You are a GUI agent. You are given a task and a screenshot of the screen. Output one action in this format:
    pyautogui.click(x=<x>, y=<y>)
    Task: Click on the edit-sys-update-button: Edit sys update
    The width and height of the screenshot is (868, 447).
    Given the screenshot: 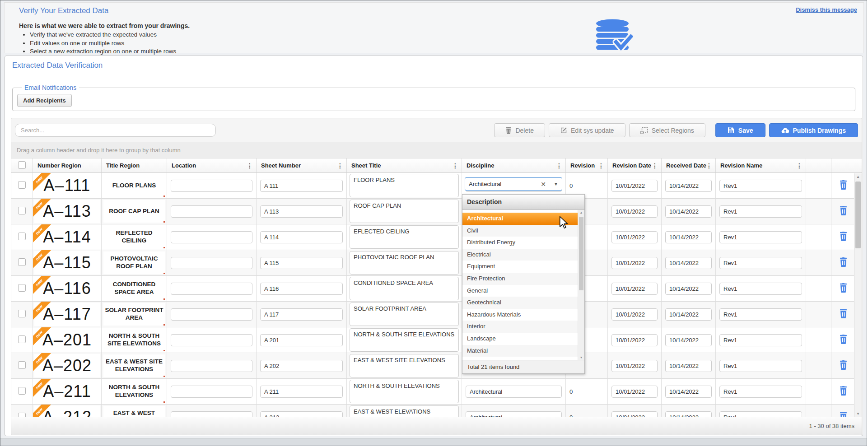 What is the action you would take?
    pyautogui.click(x=587, y=130)
    